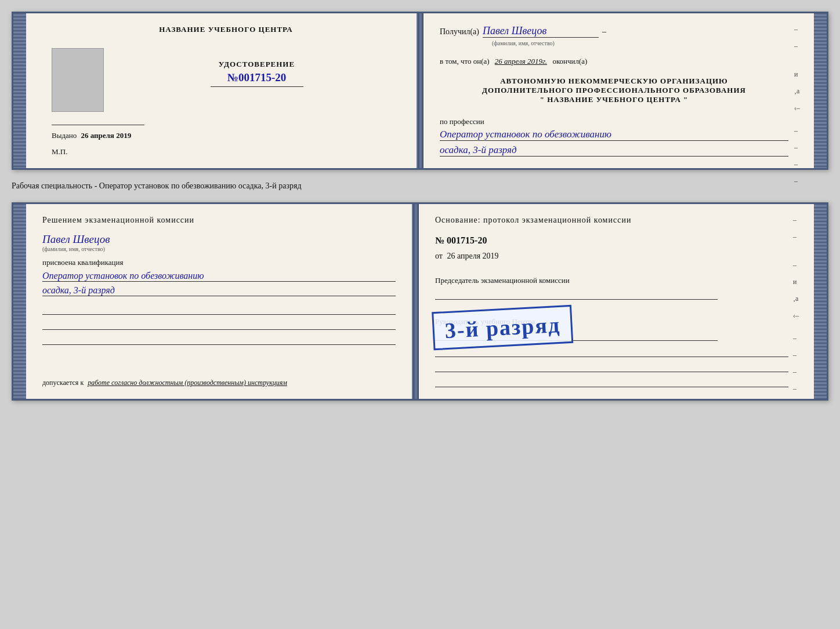 This screenshot has height=629, width=840. I want to click on dash: –, so click(604, 32).